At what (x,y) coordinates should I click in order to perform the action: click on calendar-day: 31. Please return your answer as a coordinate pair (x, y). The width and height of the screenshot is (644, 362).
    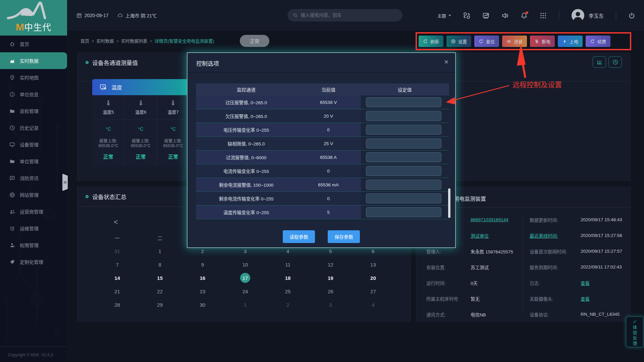
    Looking at the image, I should click on (117, 251).